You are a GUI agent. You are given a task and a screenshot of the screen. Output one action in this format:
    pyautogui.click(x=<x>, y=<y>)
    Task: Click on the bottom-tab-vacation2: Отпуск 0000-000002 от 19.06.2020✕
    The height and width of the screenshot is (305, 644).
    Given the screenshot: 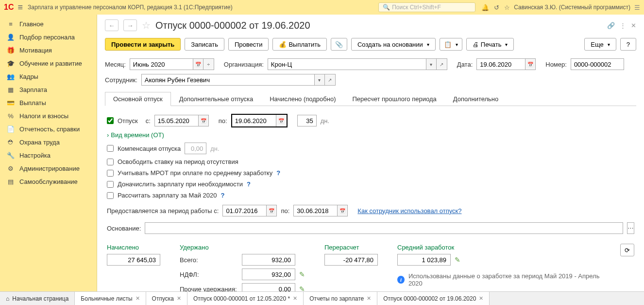 What is the action you would take?
    pyautogui.click(x=433, y=299)
    